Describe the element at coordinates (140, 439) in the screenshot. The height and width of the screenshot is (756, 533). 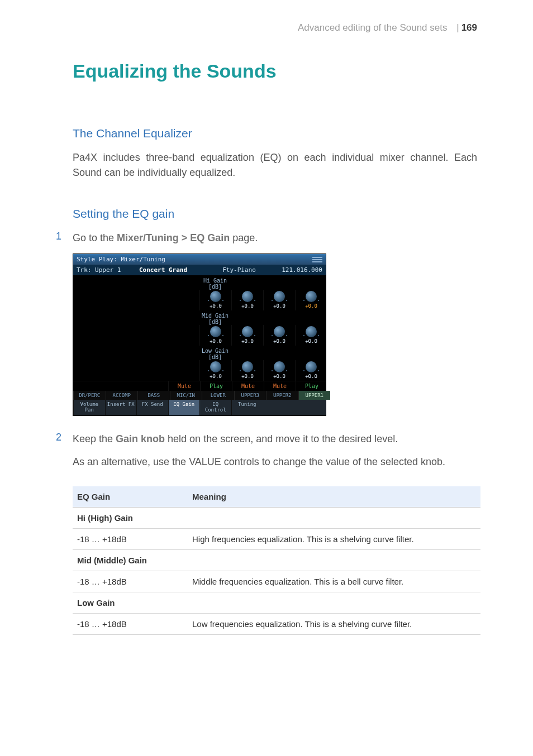
I see `control-name: Gain knob` at that location.